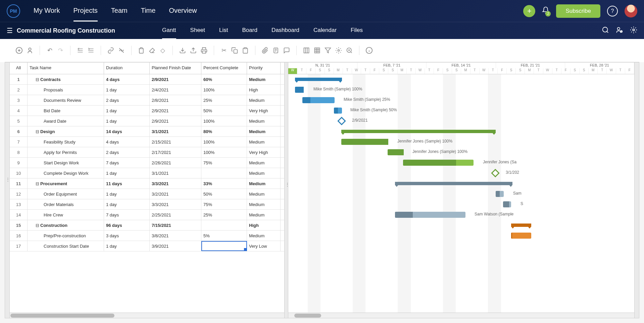  I want to click on logo: PM, so click(13, 11).